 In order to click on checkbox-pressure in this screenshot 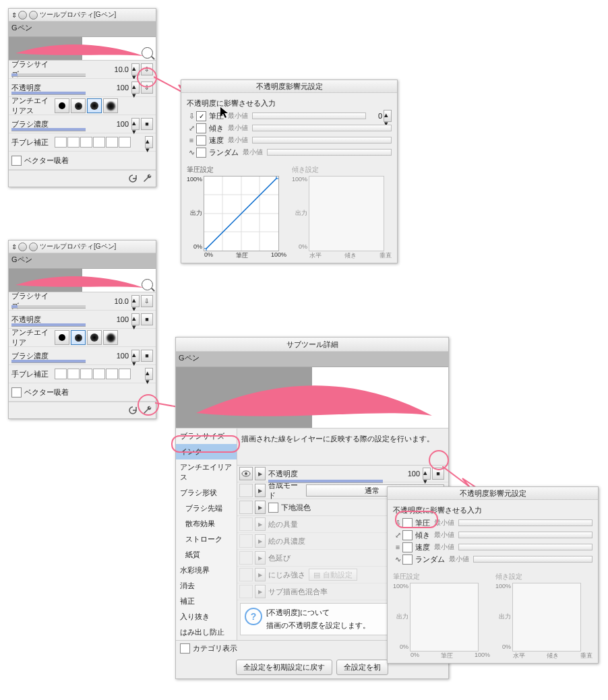, I will do `click(407, 523)`.